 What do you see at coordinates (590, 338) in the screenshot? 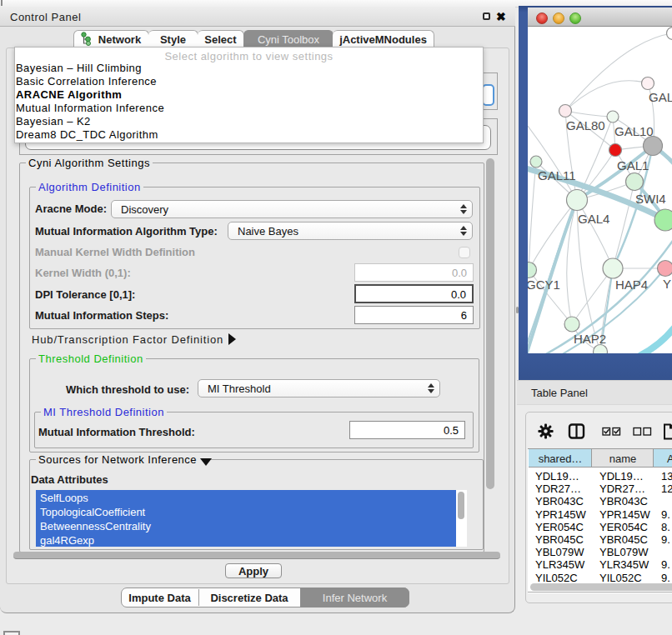
I see `svg-text: HAP2` at bounding box center [590, 338].